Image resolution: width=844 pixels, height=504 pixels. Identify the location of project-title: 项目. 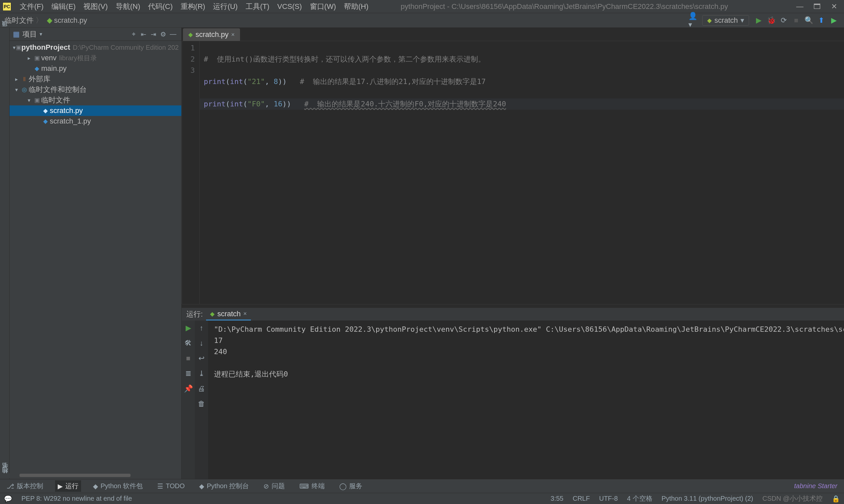
(30, 34).